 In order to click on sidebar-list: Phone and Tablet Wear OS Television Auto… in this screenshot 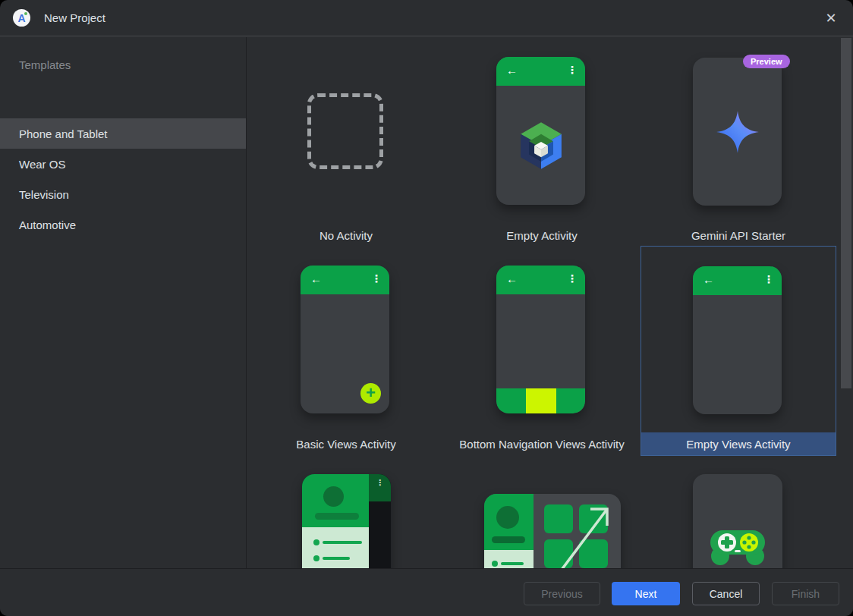, I will do `click(123, 179)`.